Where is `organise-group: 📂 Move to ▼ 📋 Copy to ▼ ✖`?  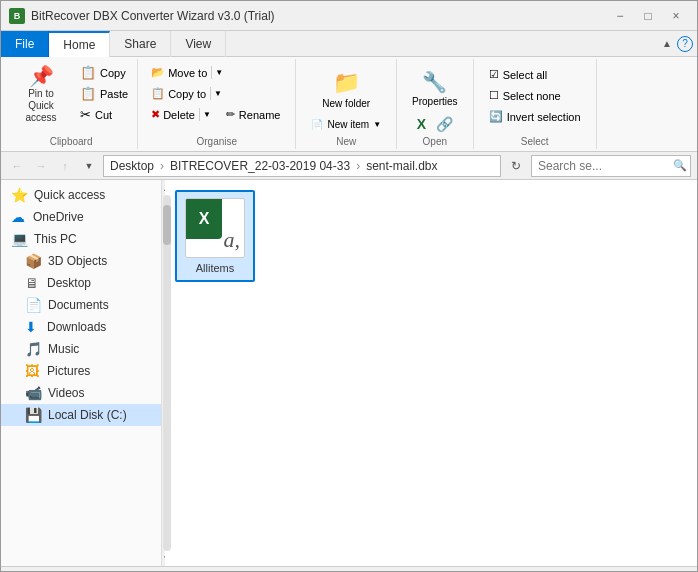 organise-group: 📂 Move to ▼ 📋 Copy to ▼ ✖ is located at coordinates (217, 104).